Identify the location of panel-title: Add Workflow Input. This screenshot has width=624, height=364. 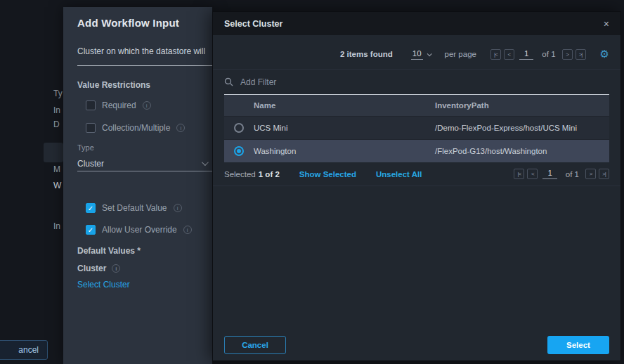
(128, 22).